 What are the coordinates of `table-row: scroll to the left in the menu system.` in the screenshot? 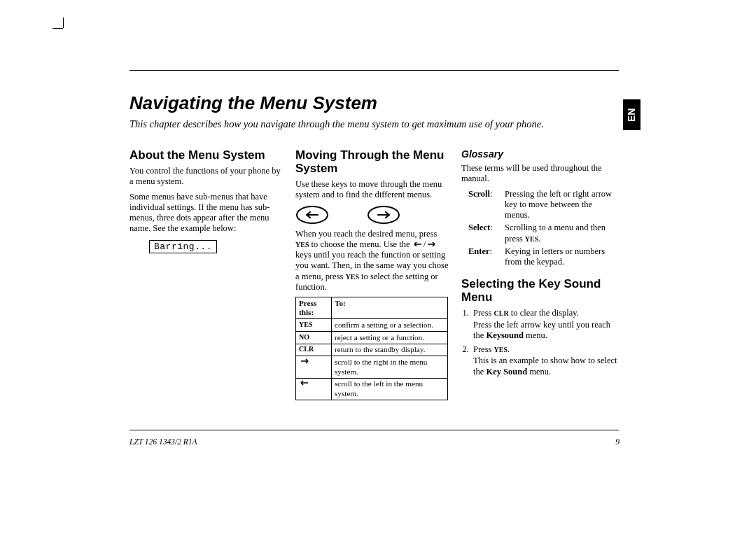 It's located at (372, 389).